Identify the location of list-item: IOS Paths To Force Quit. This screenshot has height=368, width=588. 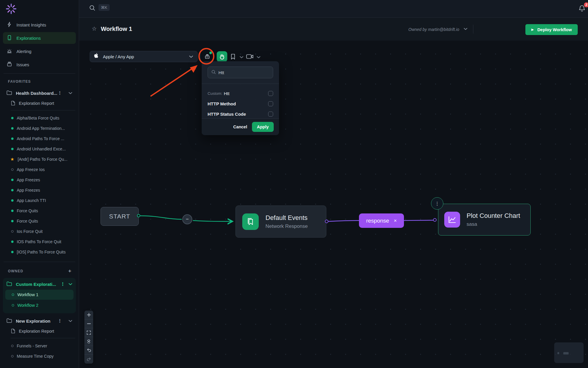
(39, 241).